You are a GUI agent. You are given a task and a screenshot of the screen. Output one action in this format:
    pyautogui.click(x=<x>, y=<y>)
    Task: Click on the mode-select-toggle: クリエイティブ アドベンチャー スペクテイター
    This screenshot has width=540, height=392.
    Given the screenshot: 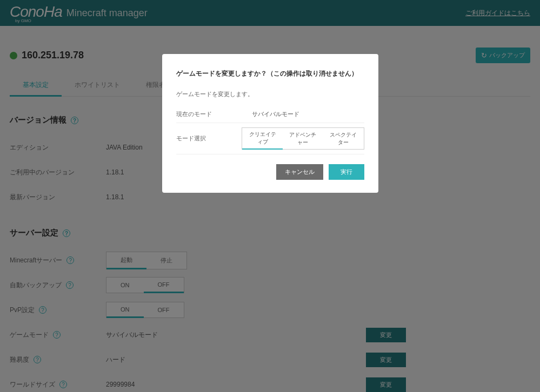 What is the action you would take?
    pyautogui.click(x=303, y=138)
    